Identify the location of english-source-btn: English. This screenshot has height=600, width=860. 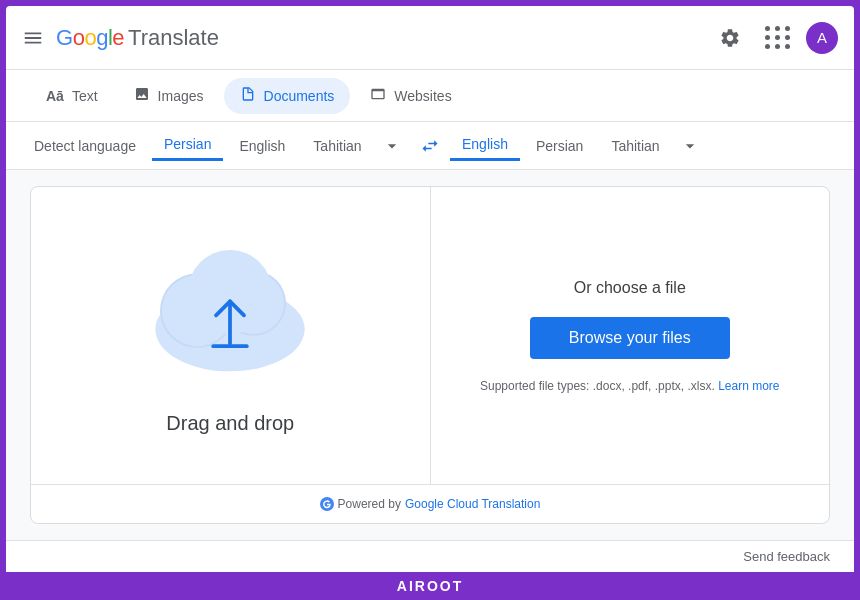
(262, 146).